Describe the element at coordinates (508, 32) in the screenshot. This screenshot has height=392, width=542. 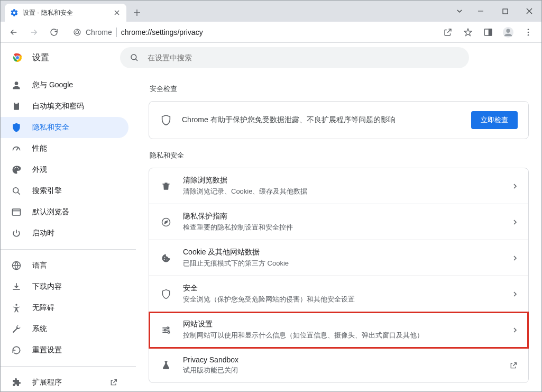
I see `profile-avatar` at that location.